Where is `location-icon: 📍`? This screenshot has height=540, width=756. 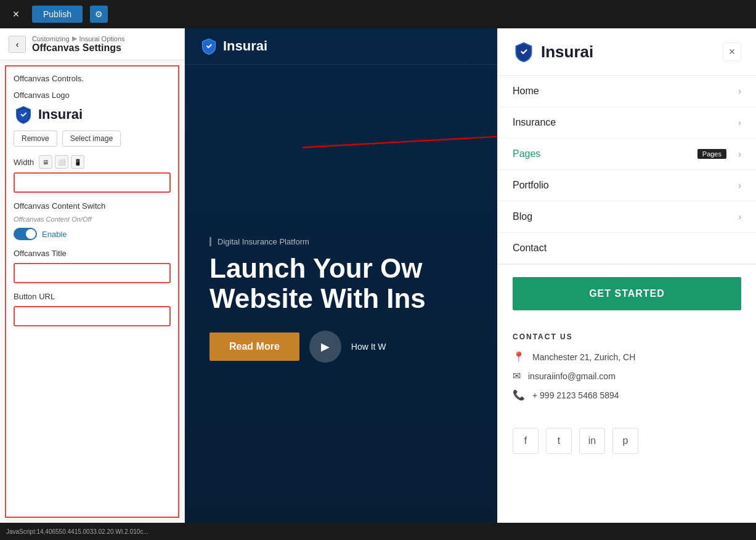
location-icon: 📍 is located at coordinates (519, 357).